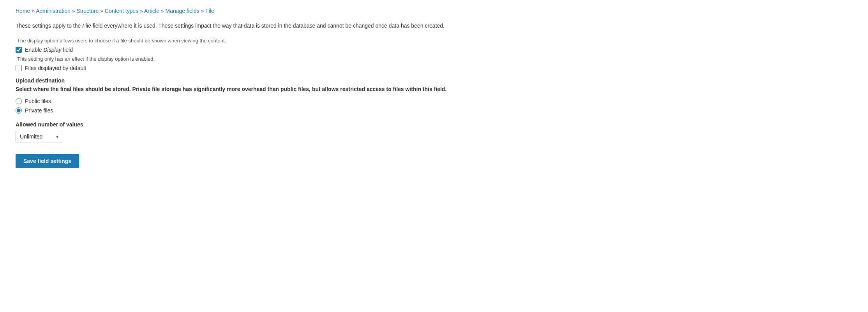 The height and width of the screenshot is (312, 868). What do you see at coordinates (434, 54) in the screenshot?
I see `display-option-section: The display option allows users to choos…` at bounding box center [434, 54].